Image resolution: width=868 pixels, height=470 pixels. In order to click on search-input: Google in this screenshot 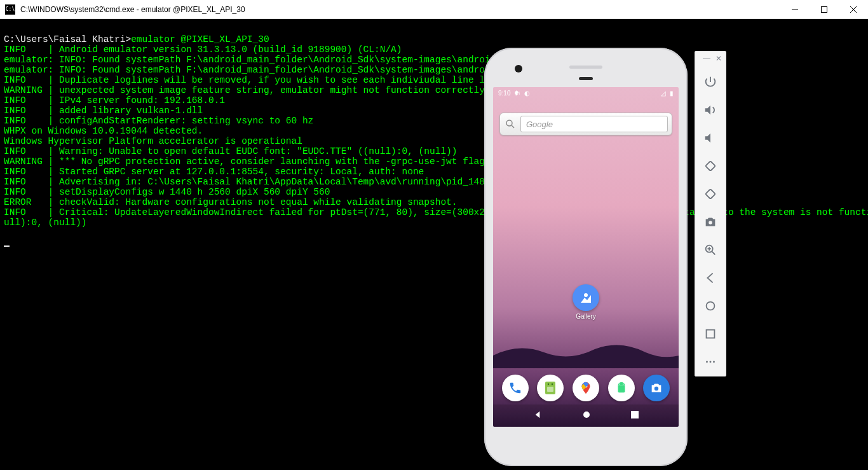, I will do `click(594, 124)`.